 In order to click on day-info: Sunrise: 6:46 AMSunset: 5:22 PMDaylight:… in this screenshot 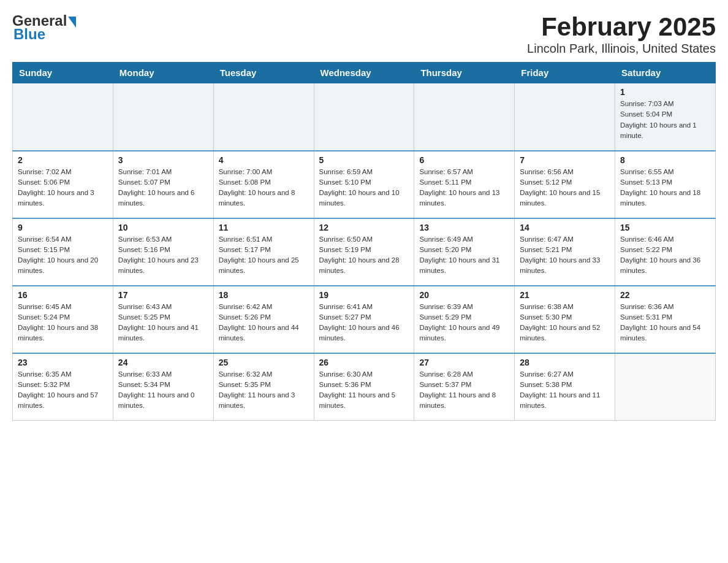, I will do `click(665, 255)`.